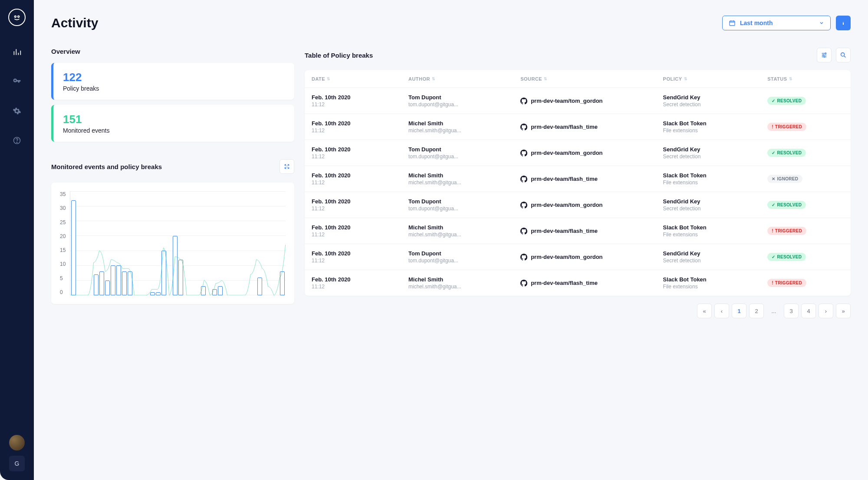  I want to click on table-title: Table of Policy breaks, so click(339, 56).